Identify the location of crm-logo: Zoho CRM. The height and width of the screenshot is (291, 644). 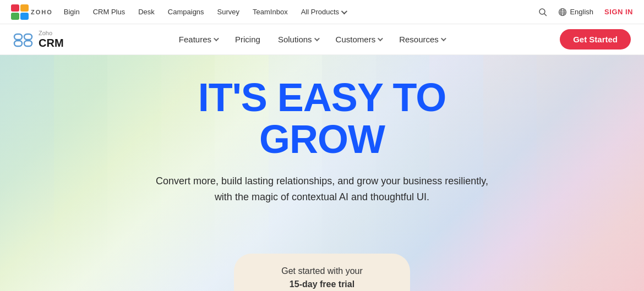
(39, 40).